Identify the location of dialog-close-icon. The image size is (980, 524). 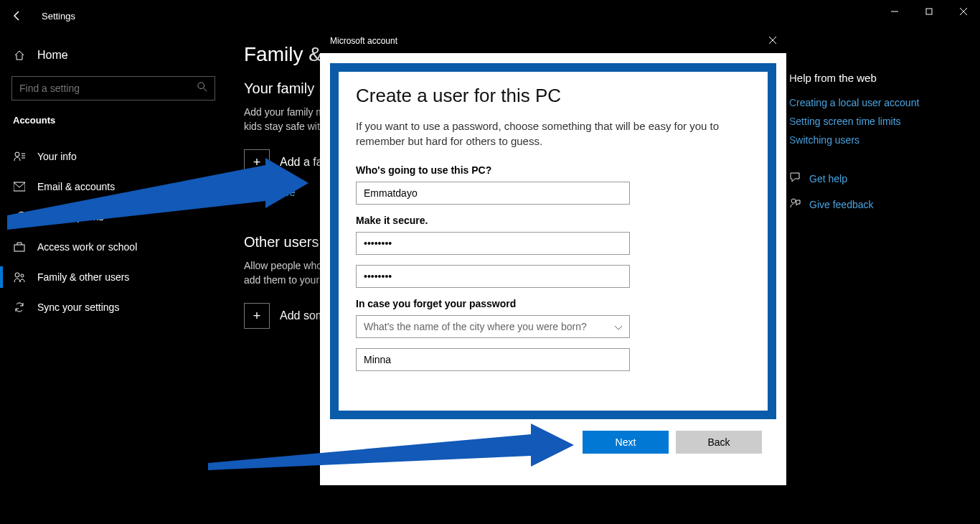
(773, 41).